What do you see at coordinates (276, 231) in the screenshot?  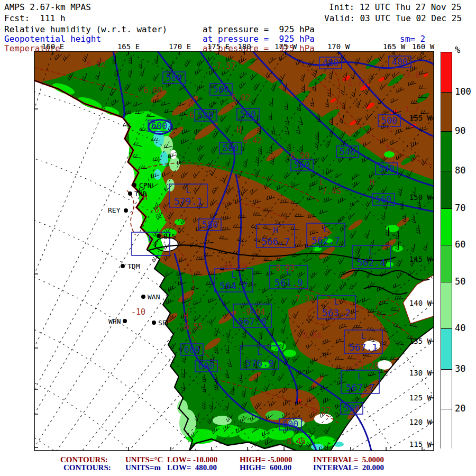 I see `pressure-marker-letter: H` at bounding box center [276, 231].